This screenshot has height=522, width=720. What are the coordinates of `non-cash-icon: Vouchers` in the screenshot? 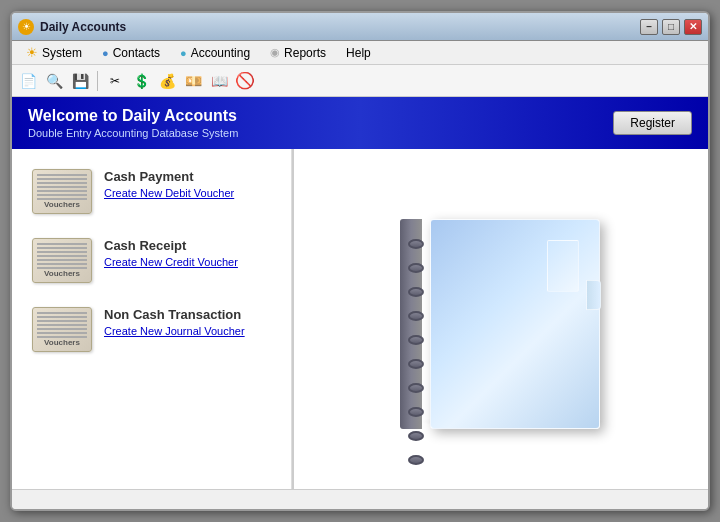 It's located at (62, 330).